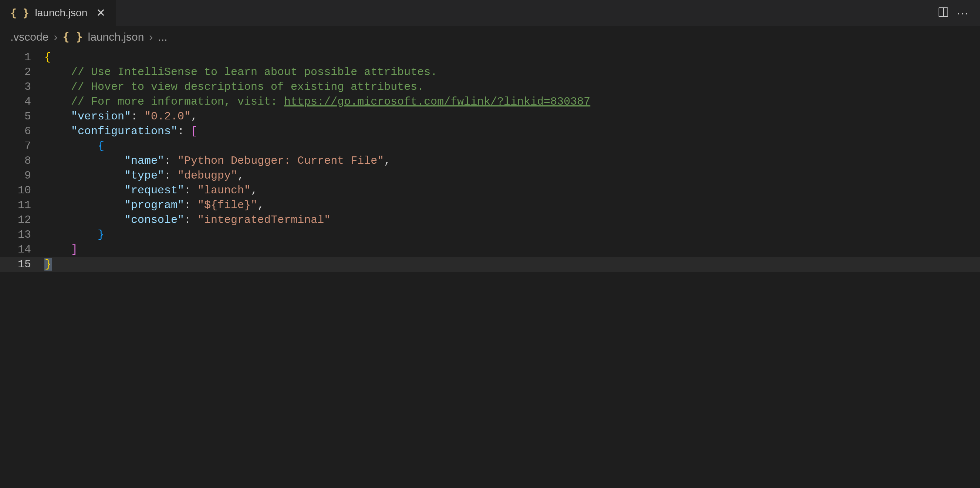 This screenshot has width=980, height=488. What do you see at coordinates (22, 176) in the screenshot?
I see `line-number: 9` at bounding box center [22, 176].